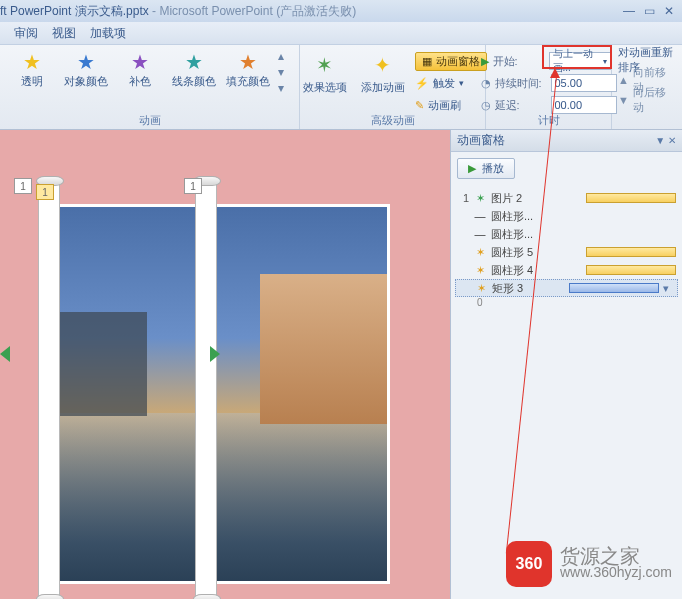 The width and height of the screenshot is (682, 599). What do you see at coordinates (206, 390) in the screenshot?
I see `cylinder-shape-right` at bounding box center [206, 390].